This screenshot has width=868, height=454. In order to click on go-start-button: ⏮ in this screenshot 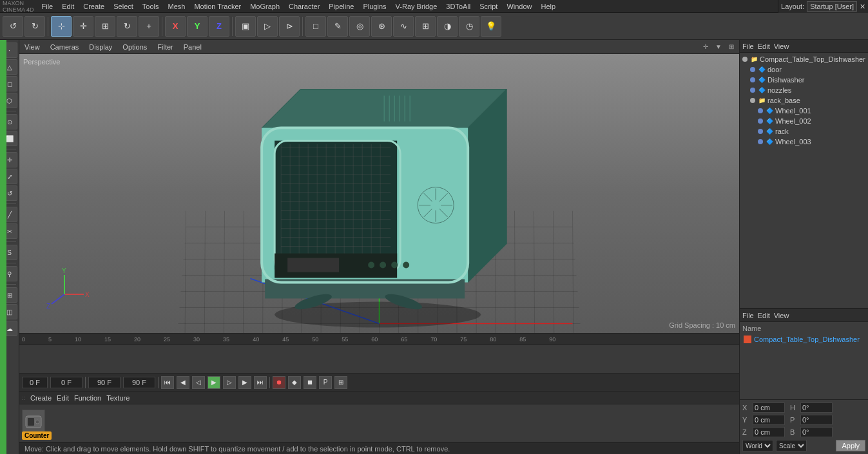, I will do `click(168, 383)`.